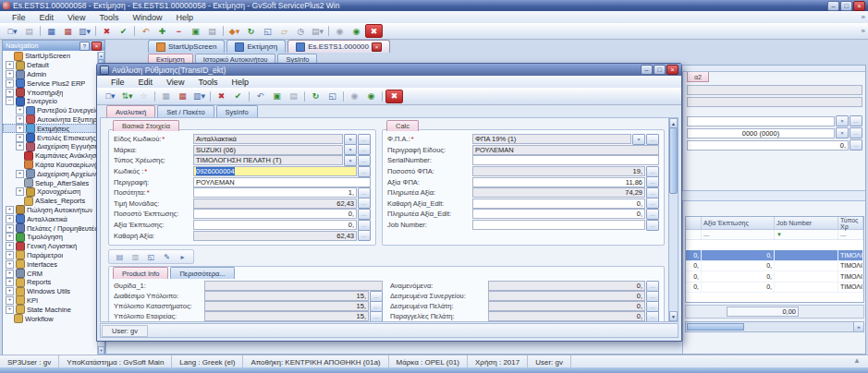  What do you see at coordinates (779, 235) in the screenshot?
I see `filter-funnel-icon: ▼` at bounding box center [779, 235].